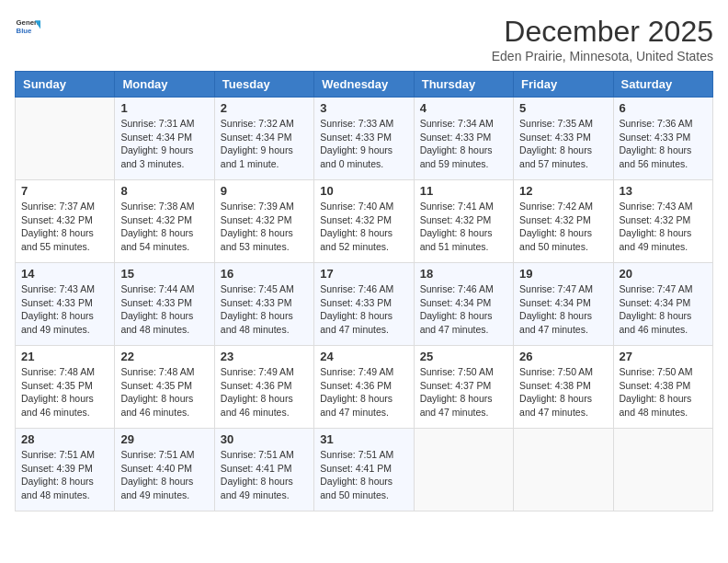 The height and width of the screenshot is (563, 728). What do you see at coordinates (164, 144) in the screenshot?
I see `day-info: Sunrise: 7:31 AMSunset: 4:34 PMDaylight:…` at bounding box center [164, 144].